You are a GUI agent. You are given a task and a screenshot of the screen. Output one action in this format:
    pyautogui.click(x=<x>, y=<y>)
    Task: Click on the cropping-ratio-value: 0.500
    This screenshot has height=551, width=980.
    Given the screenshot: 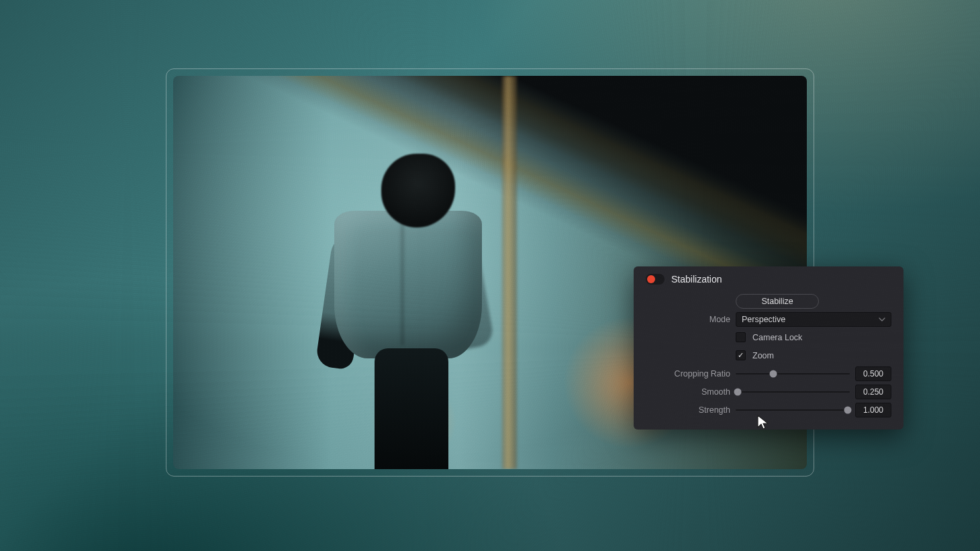 What is the action you would take?
    pyautogui.click(x=873, y=374)
    